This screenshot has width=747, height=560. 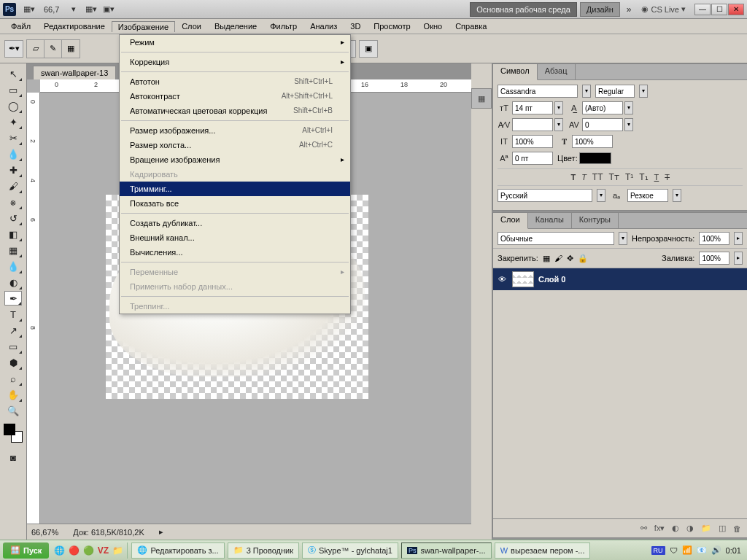 I want to click on brush-tool: 🖌, so click(x=13, y=186).